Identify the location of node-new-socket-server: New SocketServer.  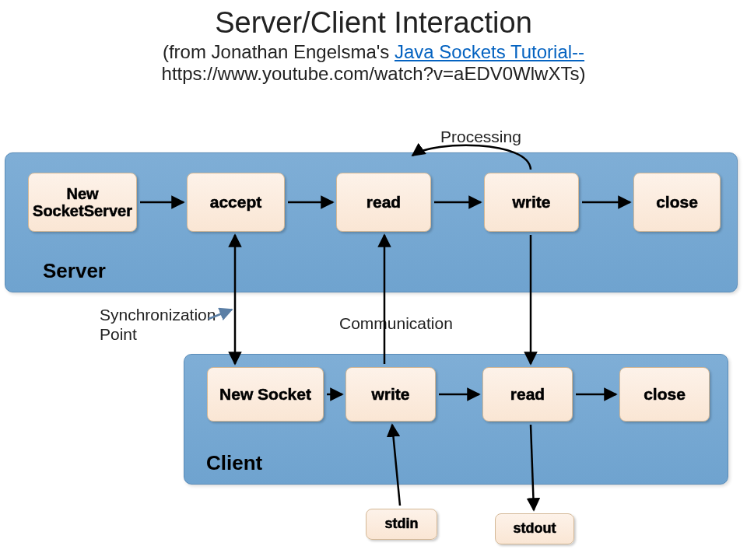
(82, 202).